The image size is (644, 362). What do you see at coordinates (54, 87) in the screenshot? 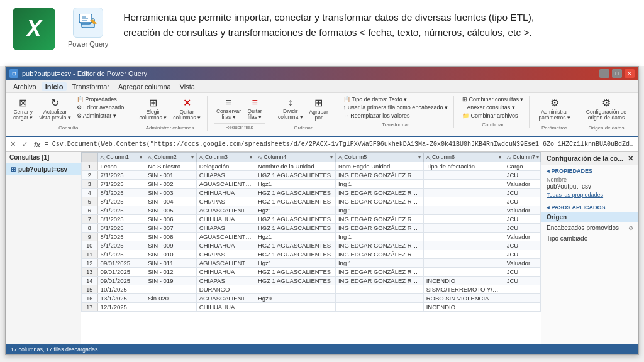
I see `menu-inicio: Inicio` at bounding box center [54, 87].